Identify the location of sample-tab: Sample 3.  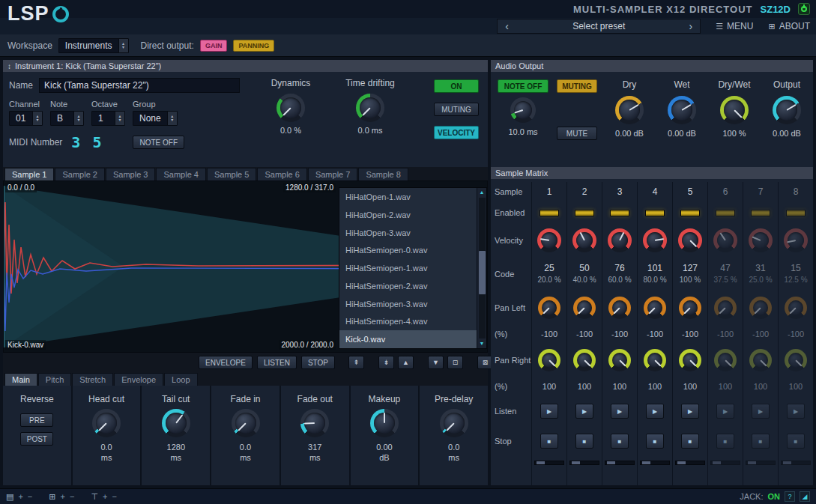
(130, 174).